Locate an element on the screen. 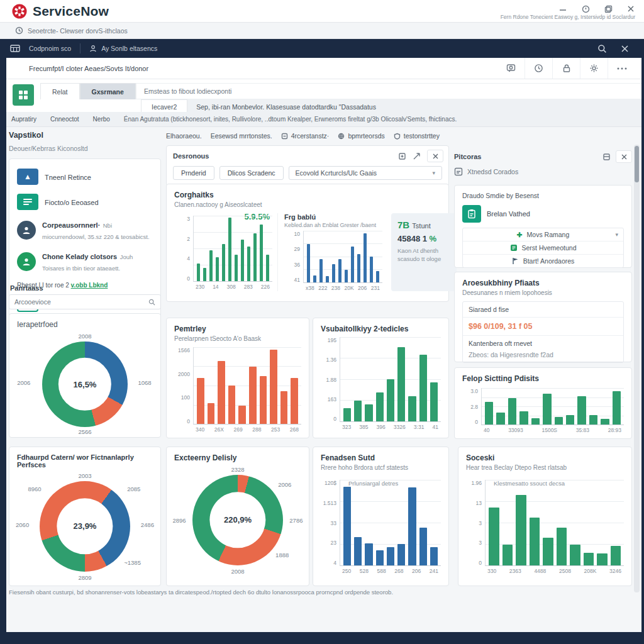 Image resolution: width=644 pixels, height=644 pixels. sidebar-item-chone: Chone Kelady clotsors Jouh Toisares in t… is located at coordinates (85, 262).